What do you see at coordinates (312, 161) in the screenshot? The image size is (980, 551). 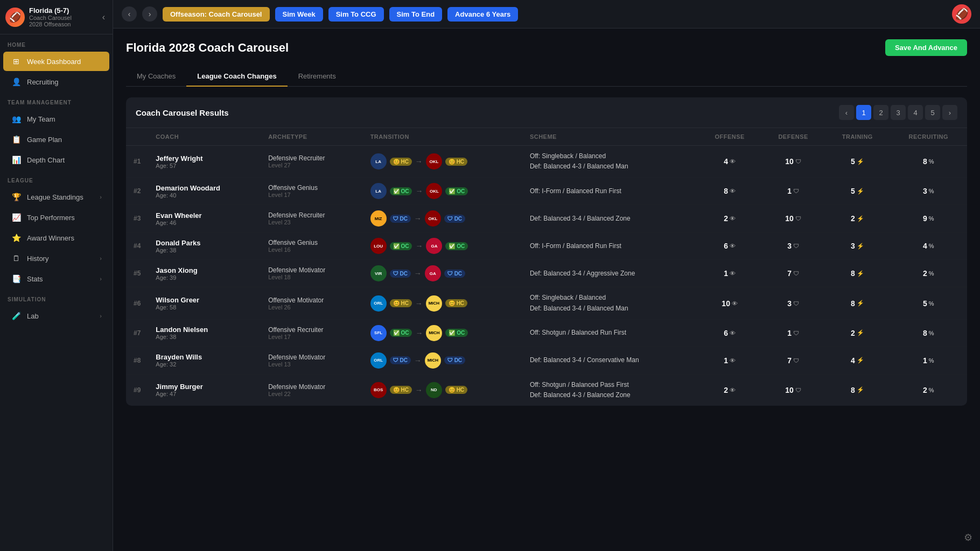 I see `archetype-cell: Defensive Recruiter Level 27` at bounding box center [312, 161].